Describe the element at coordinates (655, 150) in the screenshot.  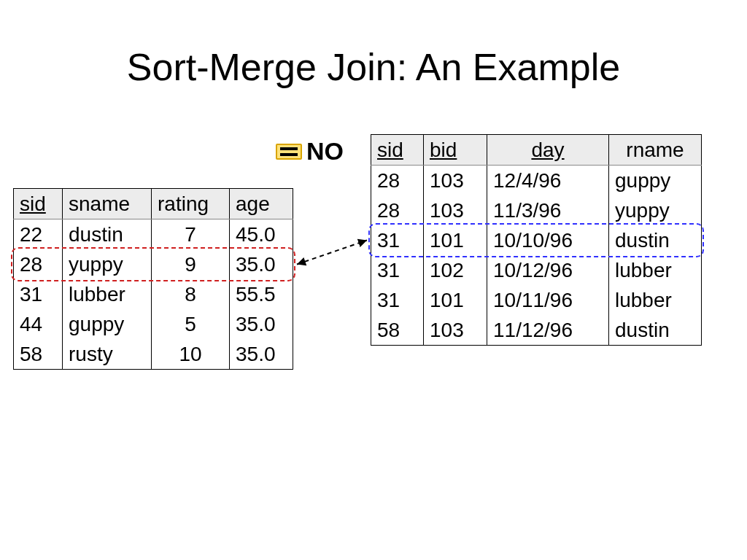
I see `col-header: rname` at that location.